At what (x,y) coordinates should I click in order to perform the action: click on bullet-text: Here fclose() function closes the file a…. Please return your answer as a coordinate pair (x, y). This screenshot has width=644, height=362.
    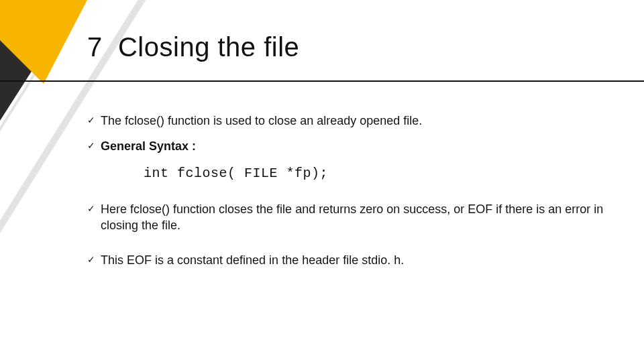
    Looking at the image, I should click on (352, 217).